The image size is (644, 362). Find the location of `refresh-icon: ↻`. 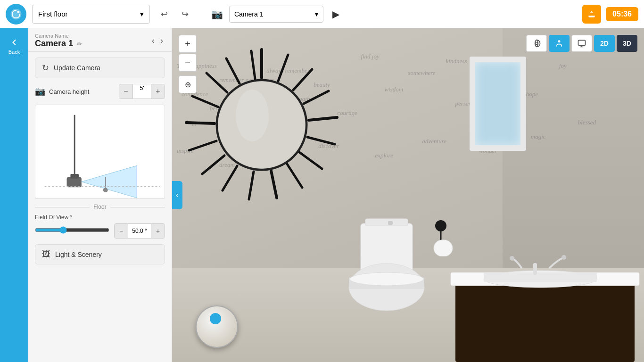

refresh-icon: ↻ is located at coordinates (45, 68).